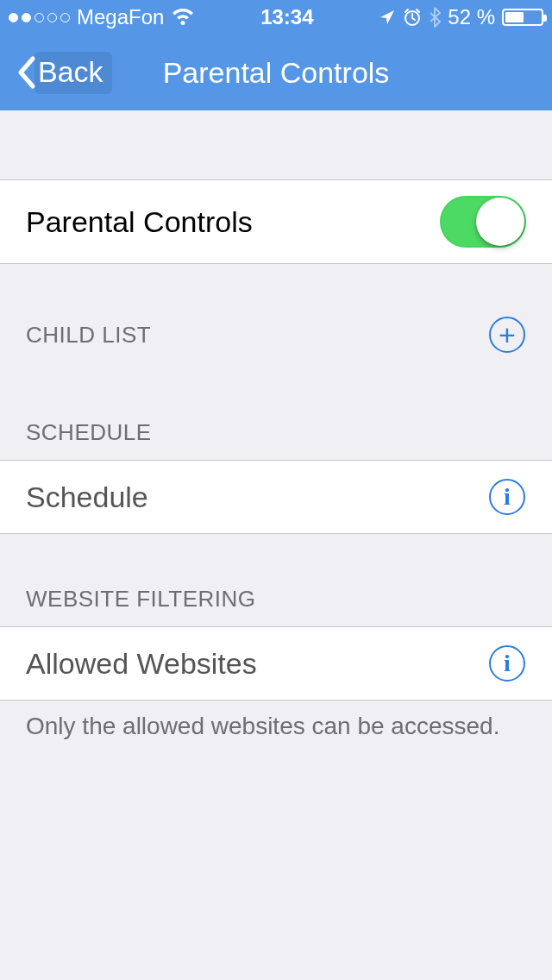 The image size is (552, 980). Describe the element at coordinates (88, 335) in the screenshot. I see `child-list-title: CHILD LIST` at that location.